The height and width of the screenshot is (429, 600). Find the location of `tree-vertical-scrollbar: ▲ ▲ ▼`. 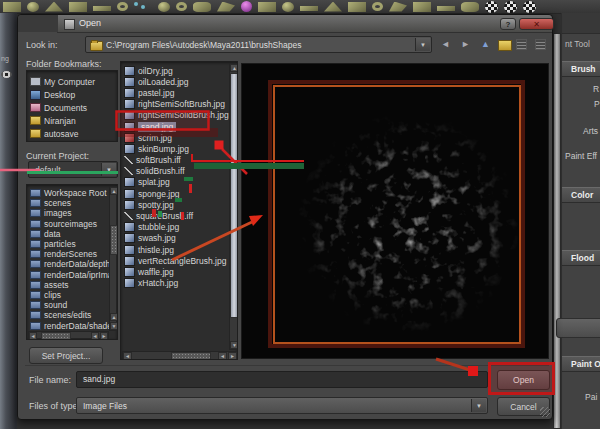

tree-vertical-scrollbar: ▲ ▲ ▼ is located at coordinates (113, 258).